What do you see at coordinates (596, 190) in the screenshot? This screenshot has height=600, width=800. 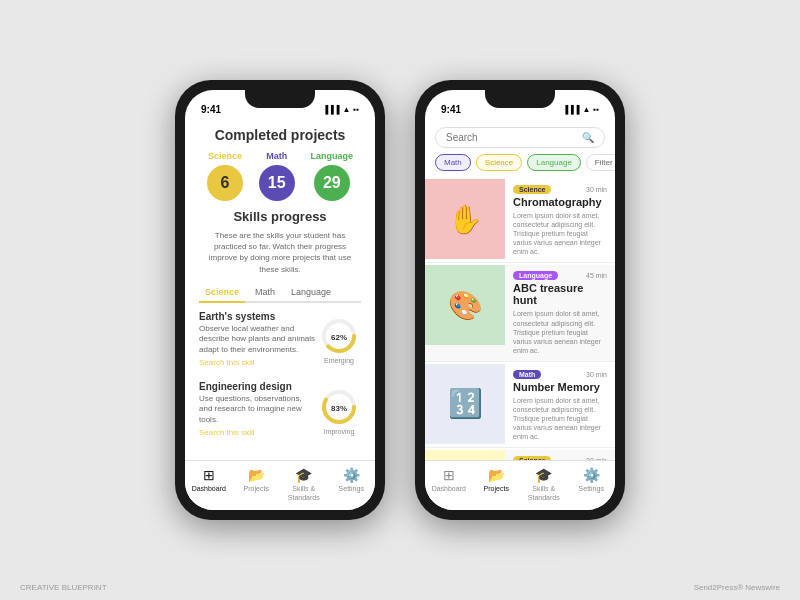 I see `project-time-1: 30 min` at bounding box center [596, 190].